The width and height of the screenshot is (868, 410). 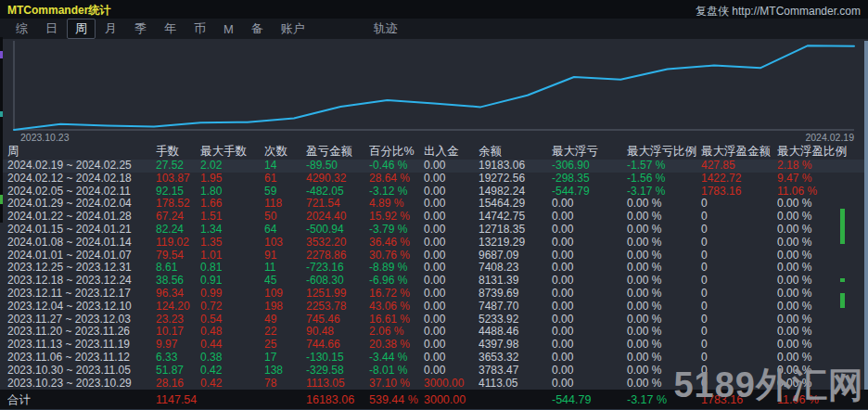 I want to click on table-row: 2024.02.12 ~ 2024.02.18103.871.95614290.…, so click(x=434, y=179).